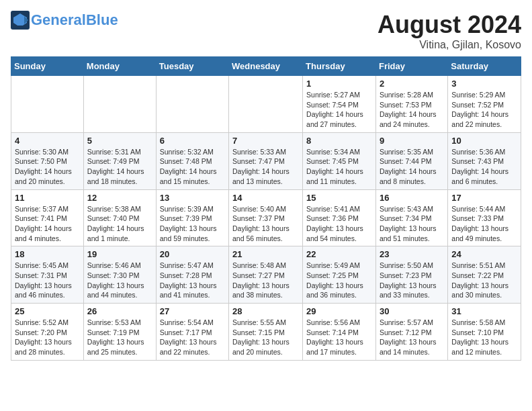  Describe the element at coordinates (266, 254) in the screenshot. I see `day-number: 21` at that location.